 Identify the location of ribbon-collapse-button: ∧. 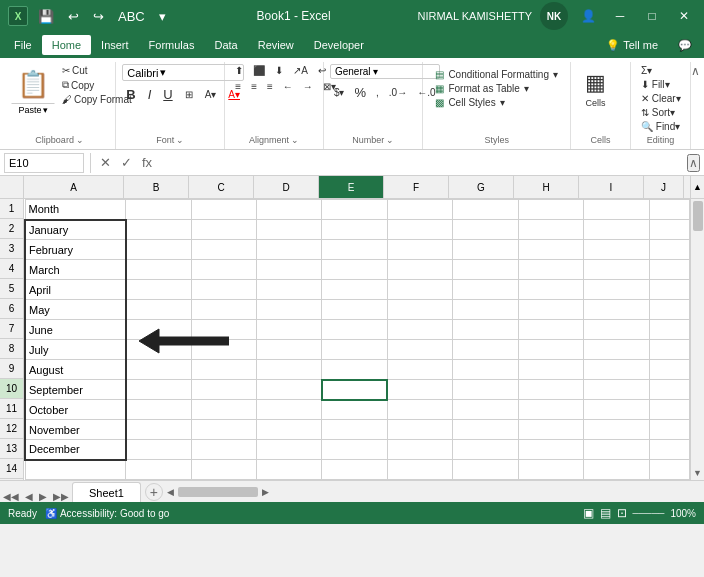
(696, 71).